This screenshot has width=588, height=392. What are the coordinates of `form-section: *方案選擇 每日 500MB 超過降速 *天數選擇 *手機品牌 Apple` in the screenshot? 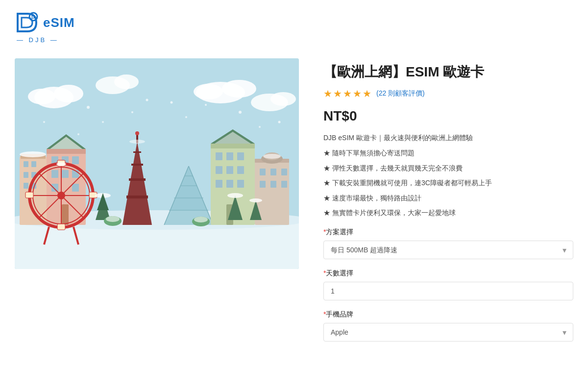 It's located at (448, 285).